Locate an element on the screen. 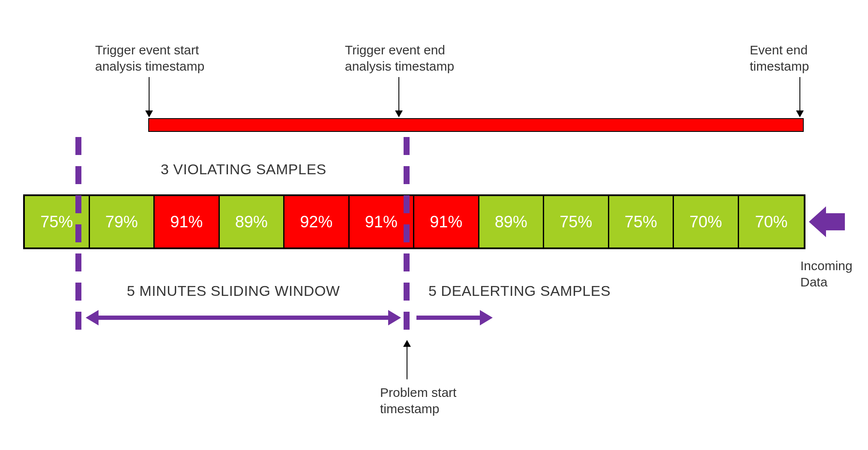  label-trigger-start: Trigger event start analysis timestamp is located at coordinates (150, 58).